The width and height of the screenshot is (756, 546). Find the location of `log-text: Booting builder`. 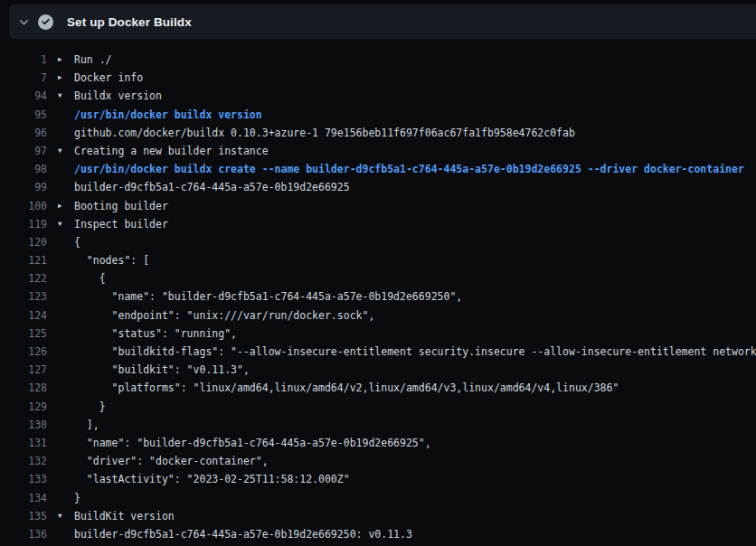

log-text: Booting builder is located at coordinates (415, 206).